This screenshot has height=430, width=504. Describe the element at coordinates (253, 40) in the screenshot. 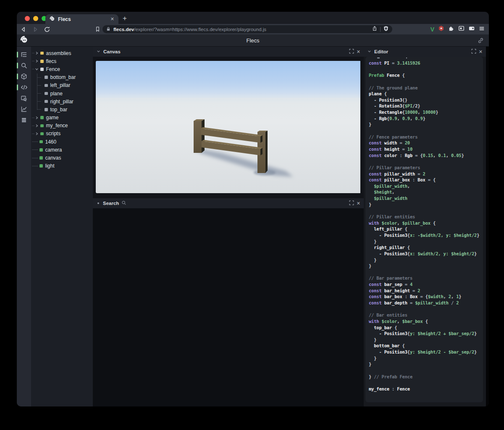

I see `app-header: Flecs` at that location.